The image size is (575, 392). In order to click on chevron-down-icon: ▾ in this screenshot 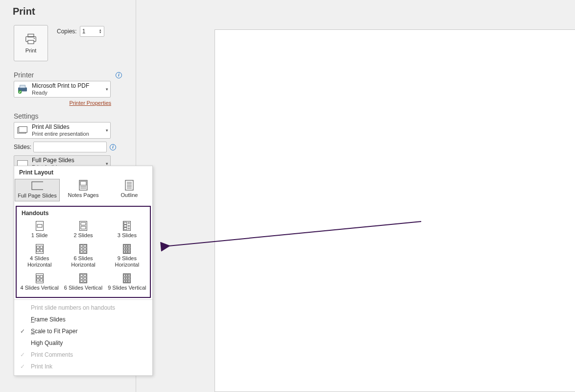, I will do `click(107, 130)`.